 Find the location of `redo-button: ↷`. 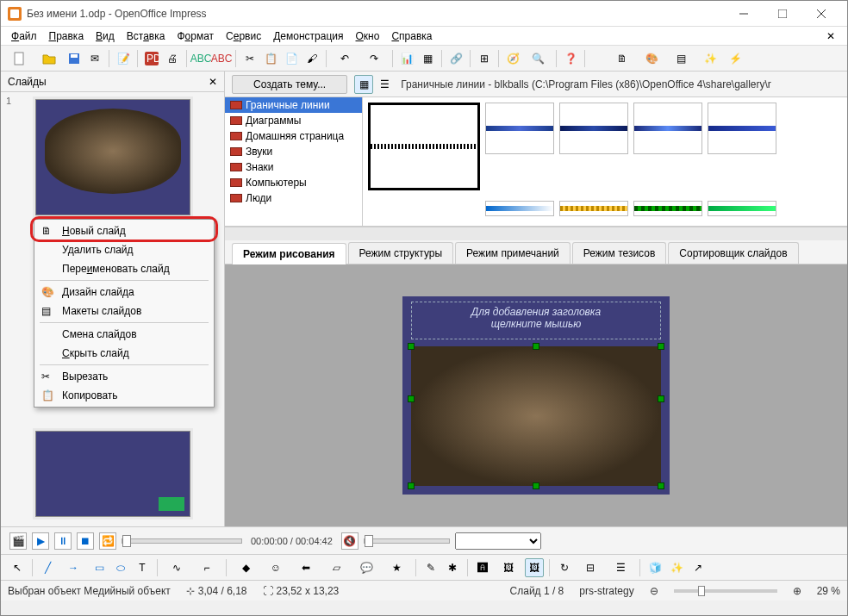

redo-button: ↷ is located at coordinates (374, 59).